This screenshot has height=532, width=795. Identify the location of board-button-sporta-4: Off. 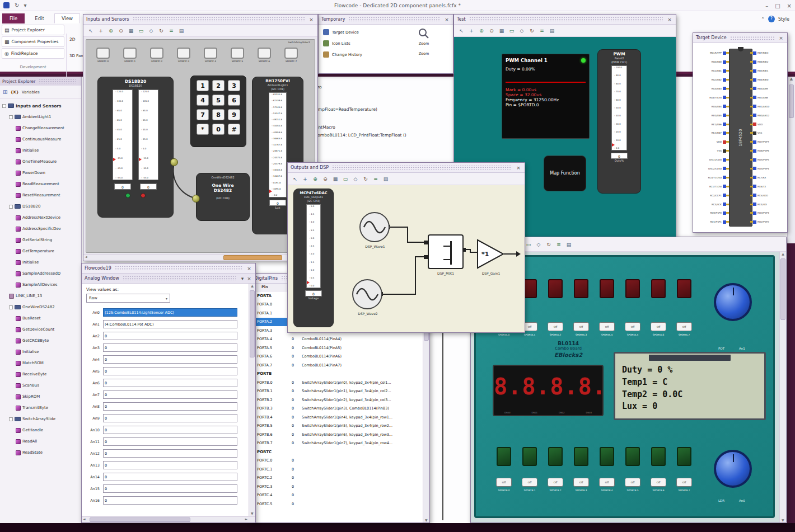
(607, 327).